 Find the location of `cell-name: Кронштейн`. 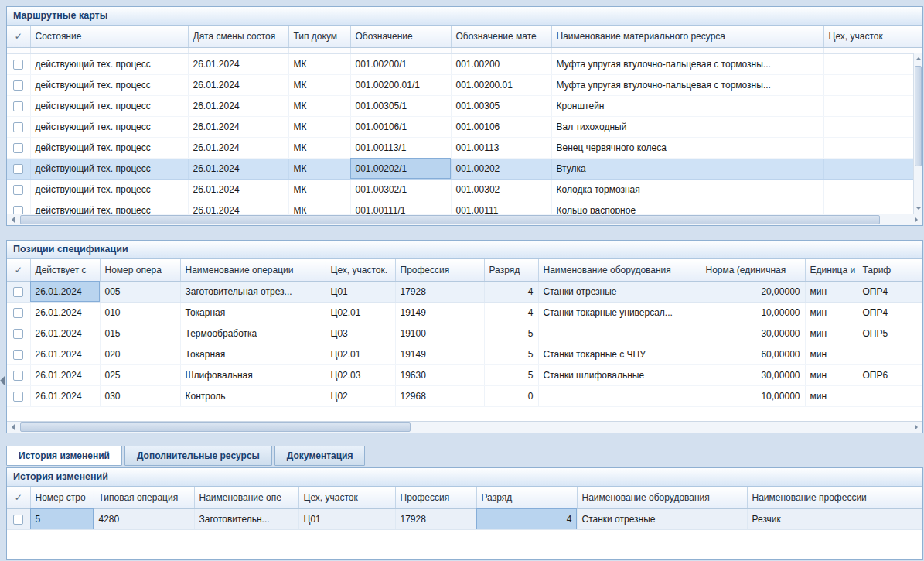

cell-name: Кронштейн is located at coordinates (687, 105).